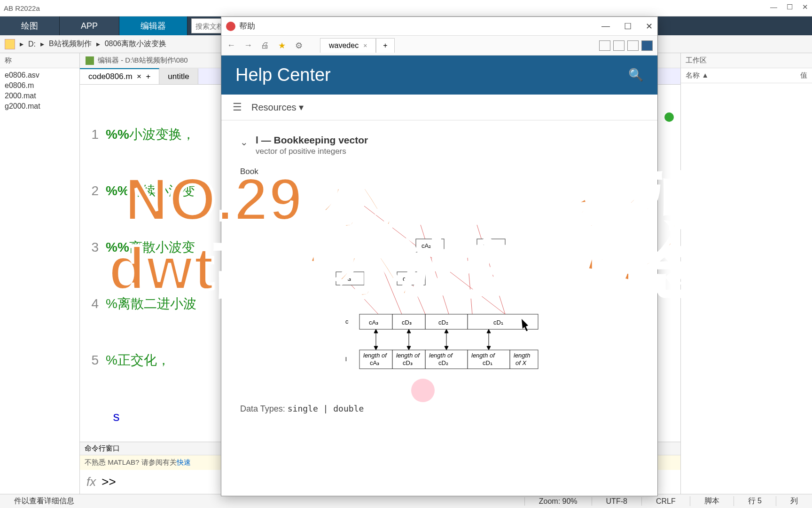 This screenshot has width=812, height=508. What do you see at coordinates (348, 45) in the screenshot?
I see `help-tab: wavedec×` at bounding box center [348, 45].